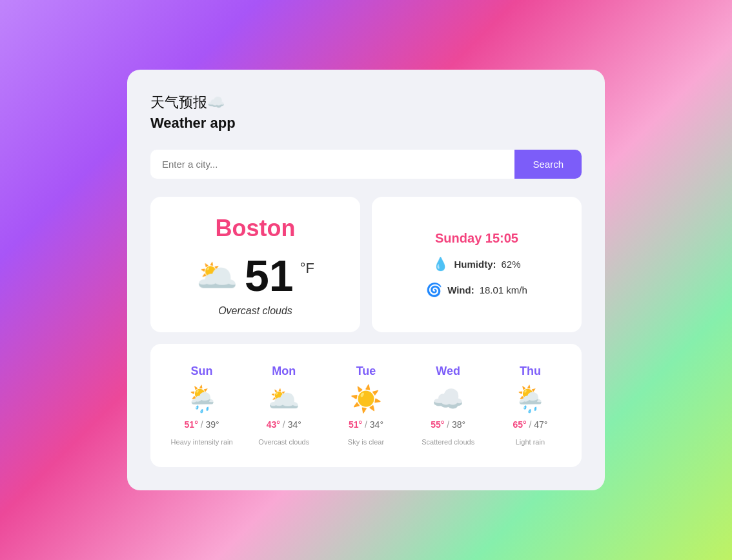  I want to click on weather-top-row: Boston 🌥️ 51 °F Overcast clouds Sunday 1…, so click(366, 265).